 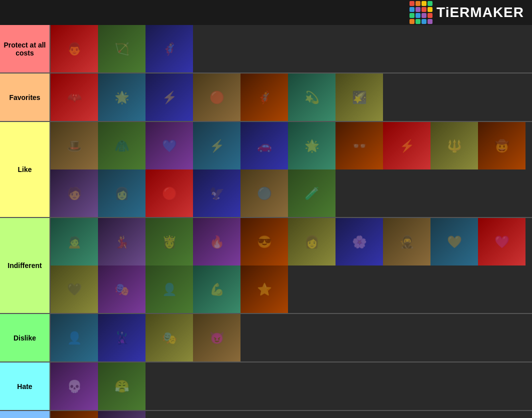 What do you see at coordinates (74, 289) in the screenshot?
I see `list-item: 🖤` at bounding box center [74, 289].